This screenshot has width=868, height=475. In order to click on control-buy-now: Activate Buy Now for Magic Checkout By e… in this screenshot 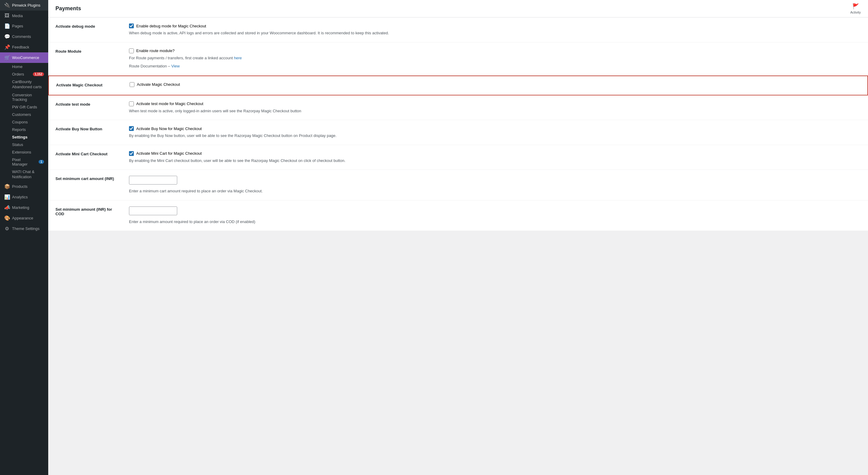, I will do `click(495, 133)`.